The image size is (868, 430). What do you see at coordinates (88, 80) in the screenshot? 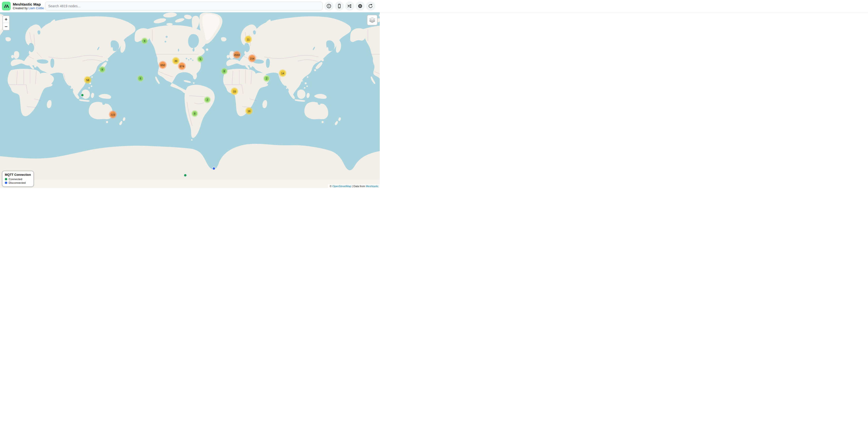
I see `cluster-marker: 58` at bounding box center [88, 80].